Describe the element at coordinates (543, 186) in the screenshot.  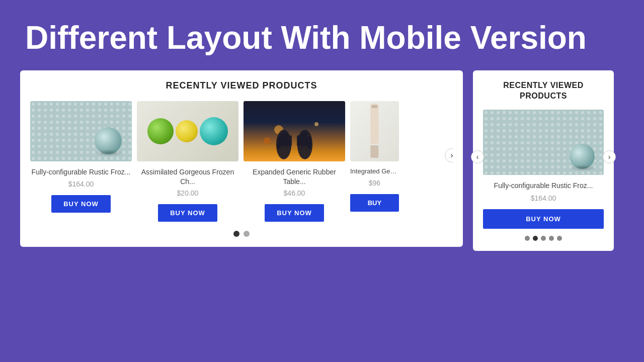
I see `mobile-product-name: Fully-configurable Rustic Froz...` at that location.